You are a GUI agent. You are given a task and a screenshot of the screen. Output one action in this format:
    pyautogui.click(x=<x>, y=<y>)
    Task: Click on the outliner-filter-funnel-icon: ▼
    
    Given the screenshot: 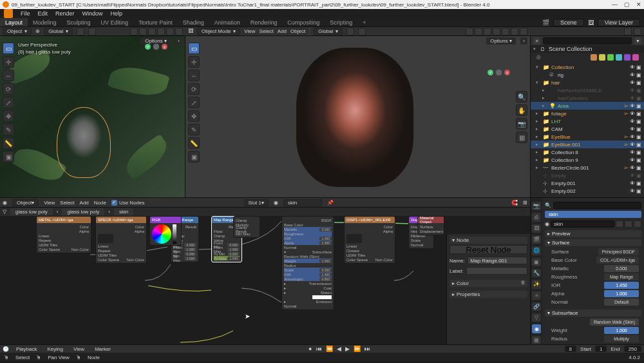 What is the action you would take?
    pyautogui.click(x=638, y=41)
    